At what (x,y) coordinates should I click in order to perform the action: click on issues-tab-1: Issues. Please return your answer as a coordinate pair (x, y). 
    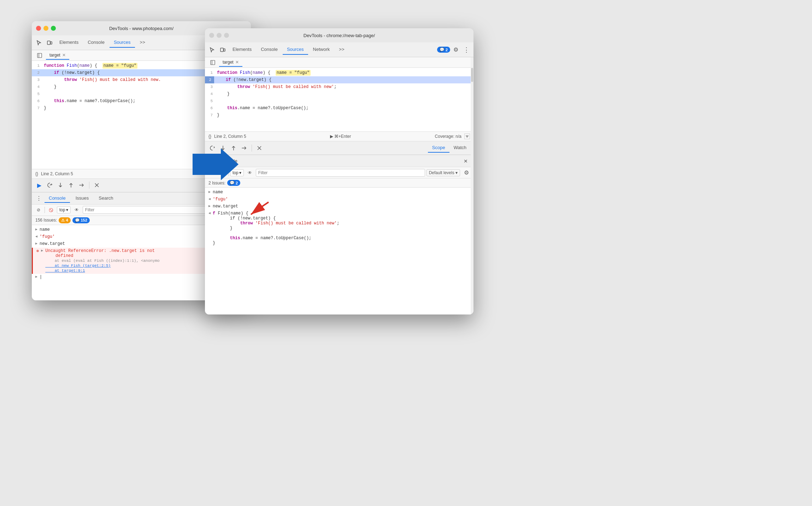
    Looking at the image, I should click on (82, 199).